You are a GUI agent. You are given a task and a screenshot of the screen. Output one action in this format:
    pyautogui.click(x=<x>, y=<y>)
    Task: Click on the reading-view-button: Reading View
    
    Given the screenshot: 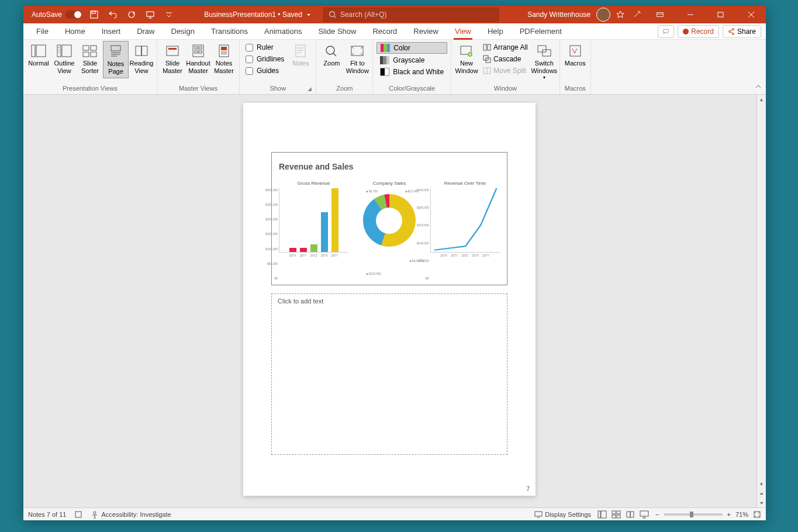 What is the action you would take?
    pyautogui.click(x=141, y=59)
    